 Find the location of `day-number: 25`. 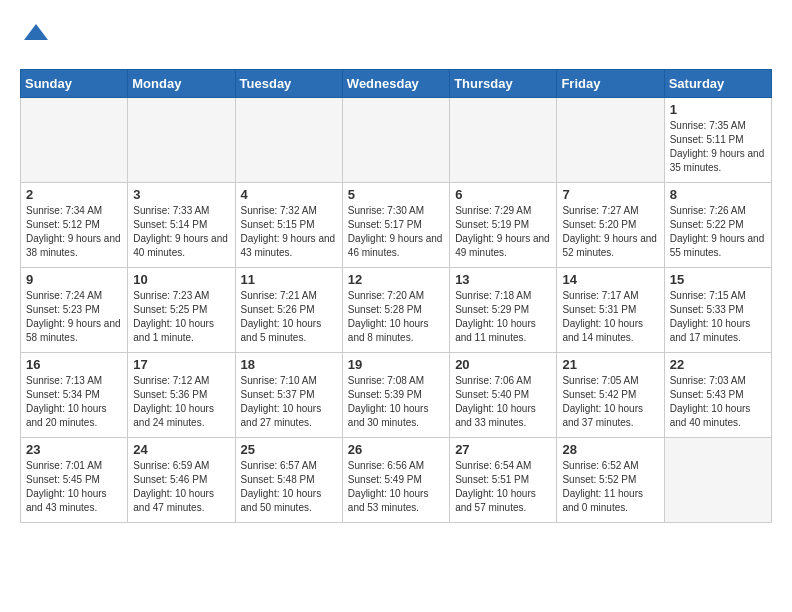

day-number: 25 is located at coordinates (289, 450).